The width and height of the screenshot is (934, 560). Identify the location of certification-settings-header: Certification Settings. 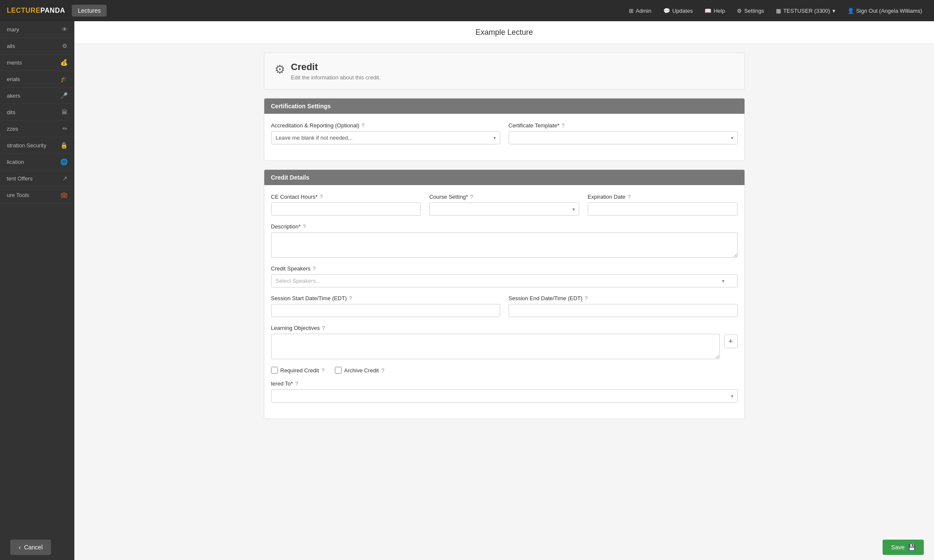
(504, 106).